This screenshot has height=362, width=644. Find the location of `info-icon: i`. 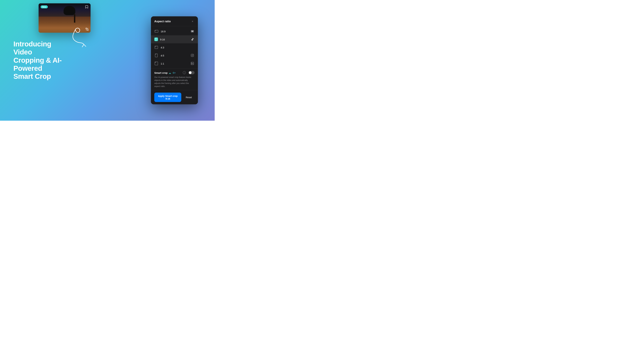

info-icon: i is located at coordinates (184, 73).